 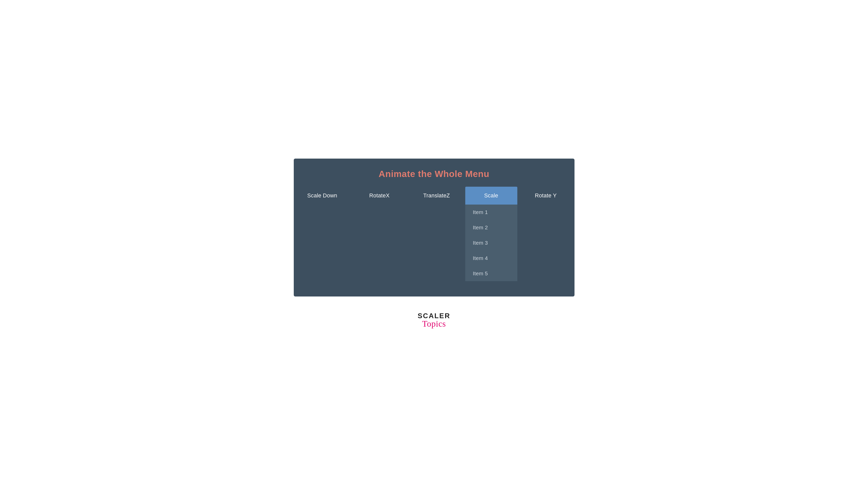 I want to click on dropdown-item-3: Item 3, so click(x=491, y=243).